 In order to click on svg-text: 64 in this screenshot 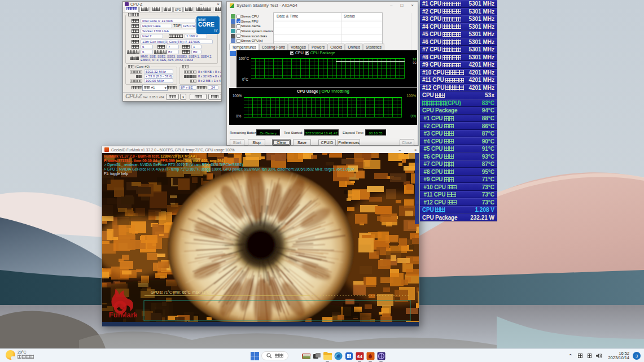, I will do `click(360, 357)`.